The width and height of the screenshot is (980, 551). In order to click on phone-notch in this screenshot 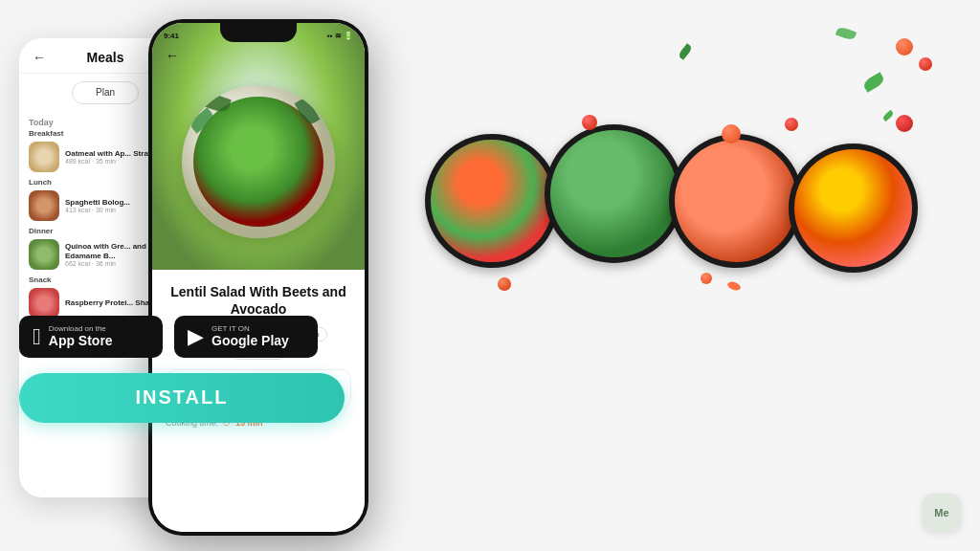, I will do `click(258, 33)`.